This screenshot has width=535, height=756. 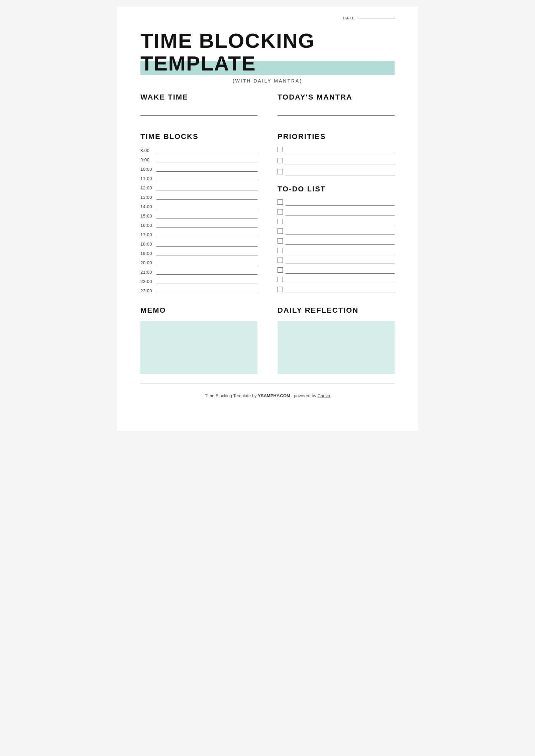 What do you see at coordinates (336, 137) in the screenshot?
I see `priorities-label: PRIORITIES` at bounding box center [336, 137].